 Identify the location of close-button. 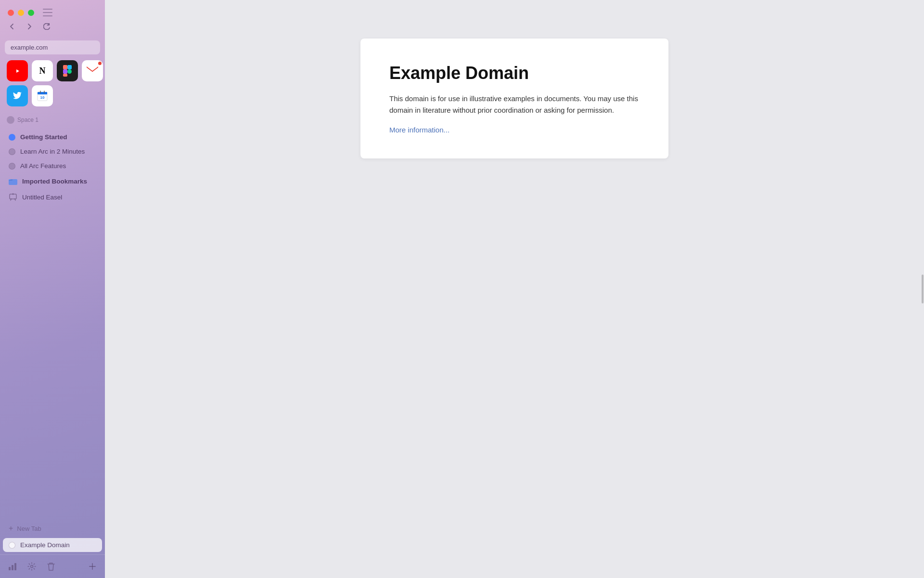
(11, 13).